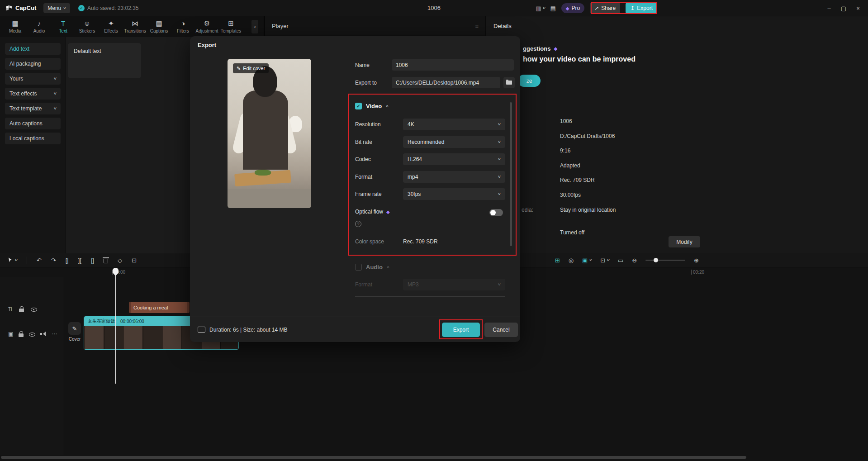 The height and width of the screenshot is (461, 868). I want to click on framerate-select: 30fps ∨, so click(454, 194).